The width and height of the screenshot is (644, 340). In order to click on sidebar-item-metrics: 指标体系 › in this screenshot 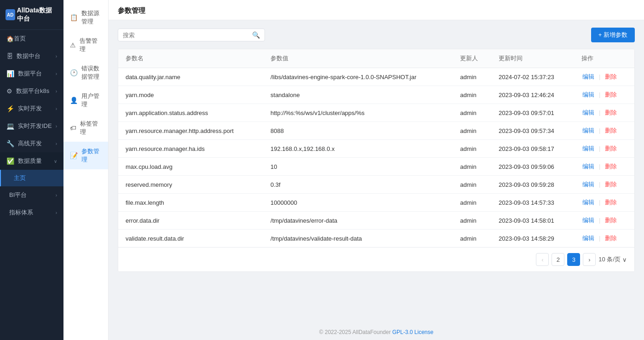, I will do `click(32, 213)`.